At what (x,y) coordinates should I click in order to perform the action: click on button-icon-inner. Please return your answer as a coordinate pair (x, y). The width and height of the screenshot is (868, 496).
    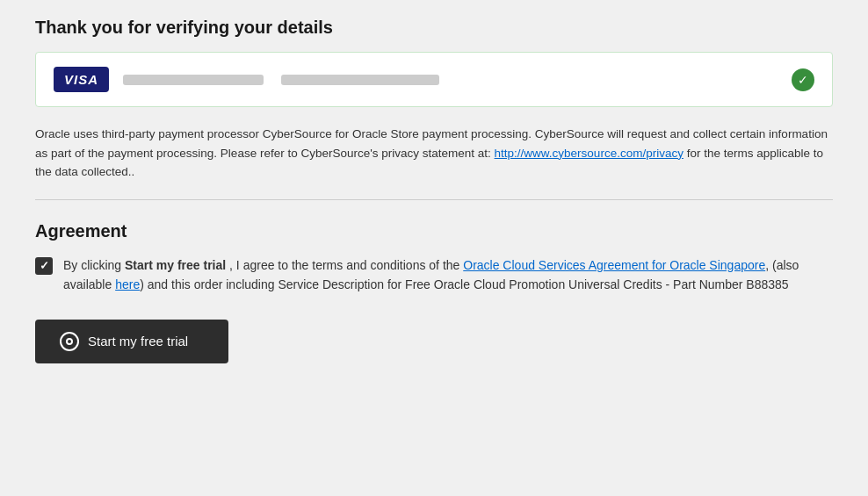
    Looking at the image, I should click on (69, 341).